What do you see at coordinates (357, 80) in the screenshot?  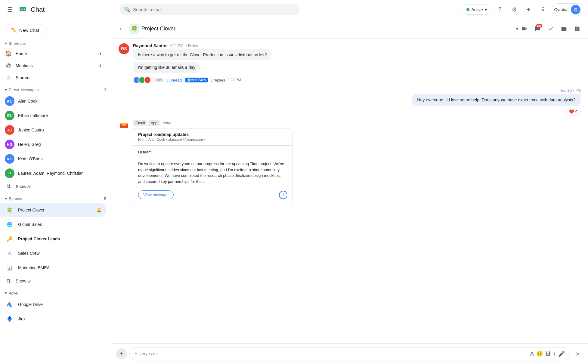 I see `thread-preview: +15 3 unread @Ann Gray 3 replies 3:27 PM` at bounding box center [357, 80].